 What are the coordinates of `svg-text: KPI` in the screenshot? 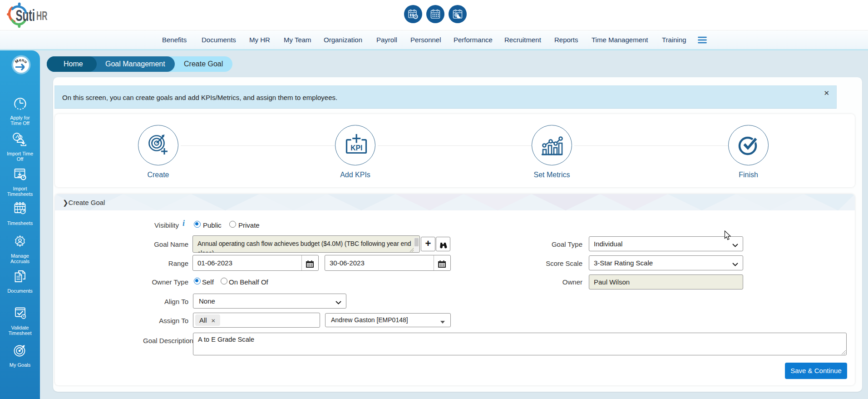 It's located at (356, 148).